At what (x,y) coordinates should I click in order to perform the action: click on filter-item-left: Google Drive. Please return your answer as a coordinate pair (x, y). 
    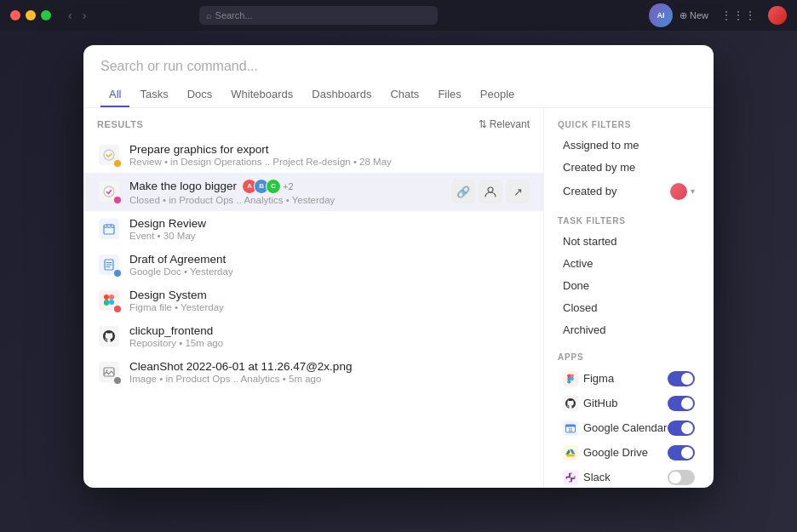
    Looking at the image, I should click on (605, 453).